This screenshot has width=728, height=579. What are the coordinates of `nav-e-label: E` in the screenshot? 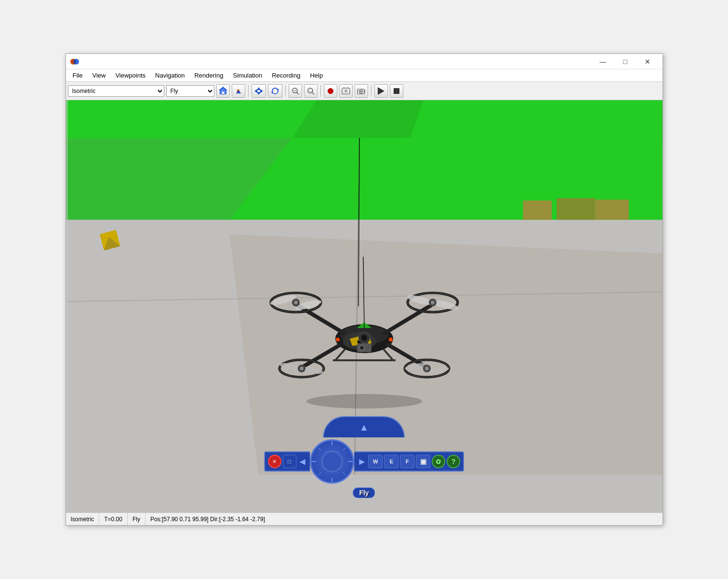 It's located at (391, 461).